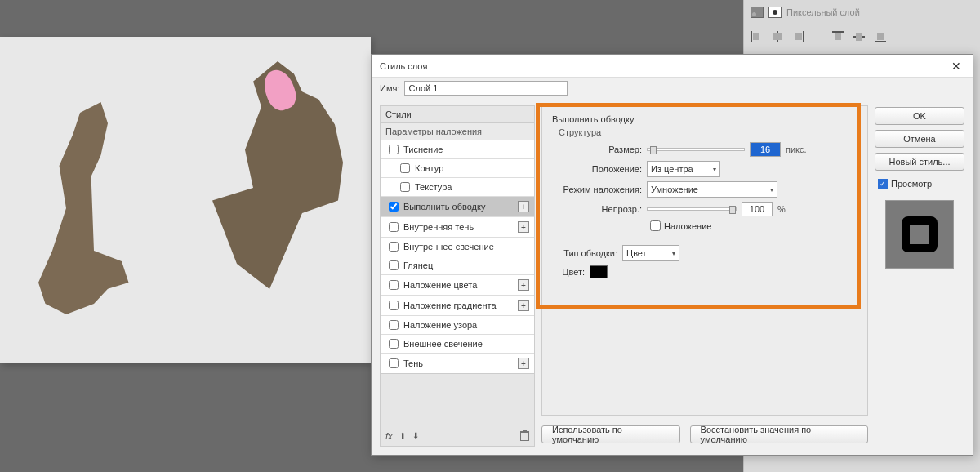 The height and width of the screenshot is (472, 980). Describe the element at coordinates (696, 149) in the screenshot. I see `size-slider` at that location.